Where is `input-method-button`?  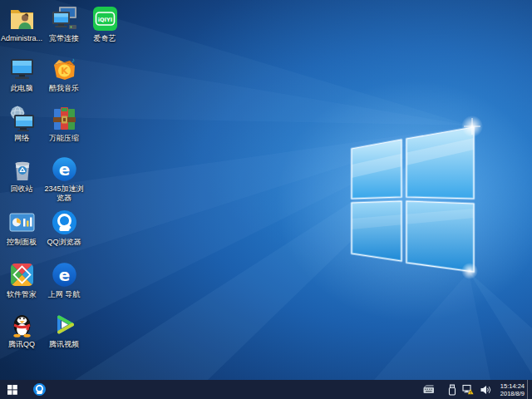 input-method-button is located at coordinates (429, 389).